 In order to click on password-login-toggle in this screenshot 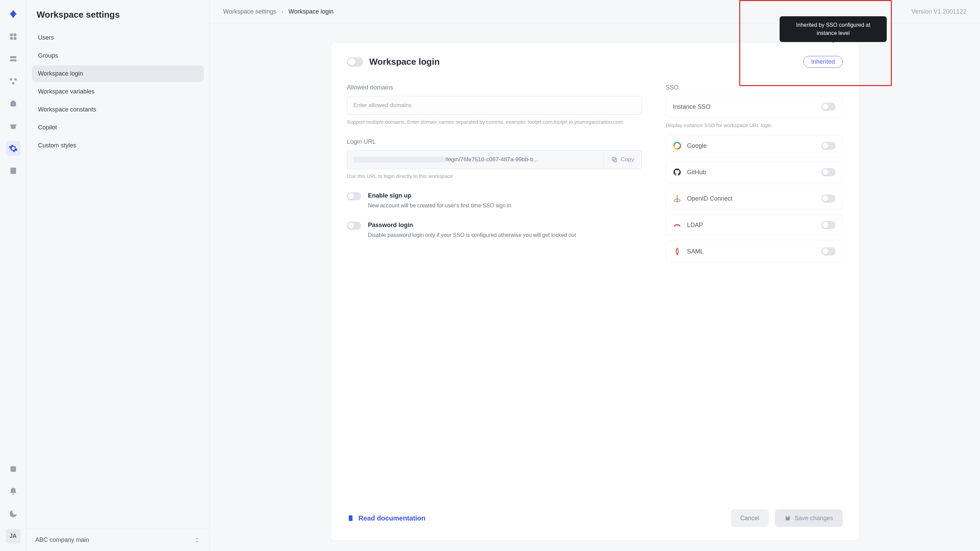, I will do `click(354, 226)`.